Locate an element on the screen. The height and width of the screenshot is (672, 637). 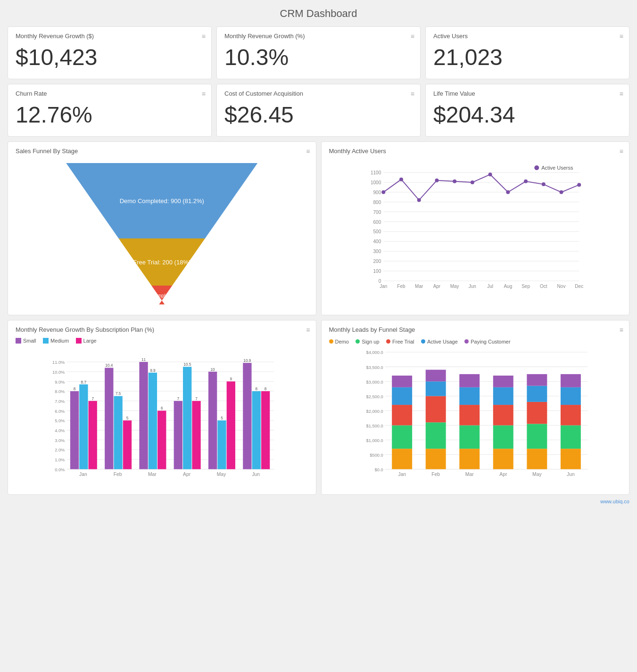
funnel-container: Demo Completed: 900 (81.2%)Free Trial: 2… is located at coordinates (162, 234).